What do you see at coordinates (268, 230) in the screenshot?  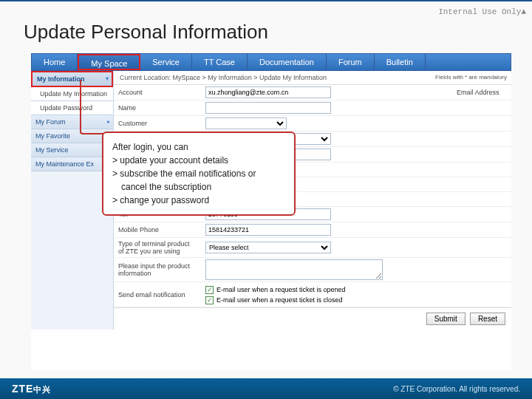 I see `mobile-field` at bounding box center [268, 230].